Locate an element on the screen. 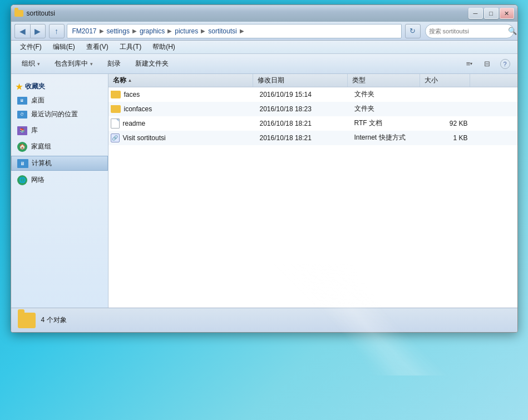  file-item-readme: readme 2016/10/18 18:21 RTF 文档 92 KB is located at coordinates (313, 123).